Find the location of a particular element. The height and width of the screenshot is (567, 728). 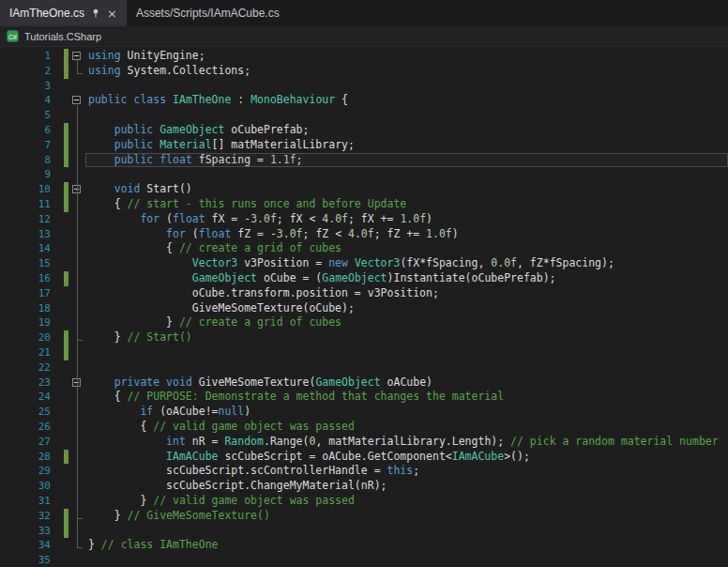

document-tab: IAmTheOne.cs× is located at coordinates (64, 13).